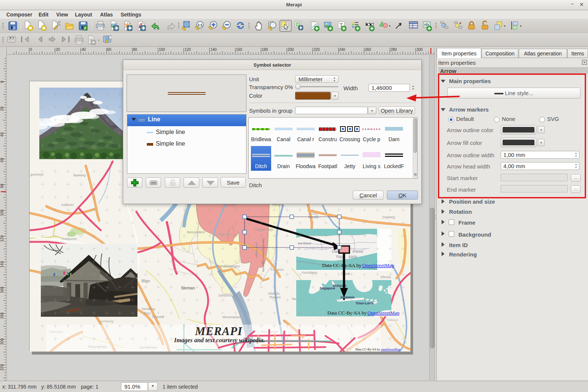 This screenshot has height=392, width=588. I want to click on svg-text: MERAPI, so click(219, 331).